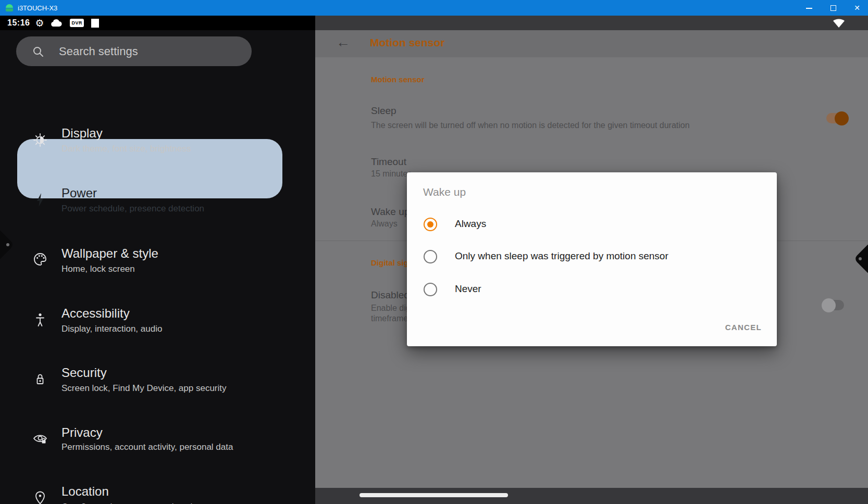 The width and height of the screenshot is (868, 504). Describe the element at coordinates (398, 79) in the screenshot. I see `section-label-motion-sensor: Motion sensor` at that location.